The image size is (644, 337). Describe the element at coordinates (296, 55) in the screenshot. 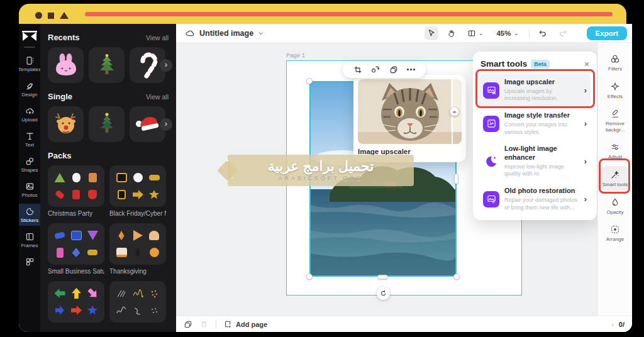

I see `page-label: Page 1` at that location.